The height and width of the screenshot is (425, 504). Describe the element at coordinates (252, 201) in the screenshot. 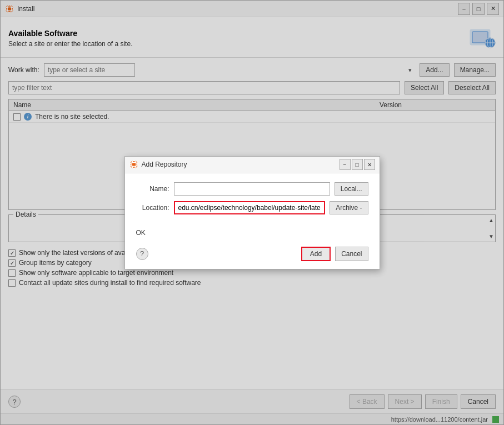

I see `dialog-content: Name: Local... Location: Archive -` at that location.